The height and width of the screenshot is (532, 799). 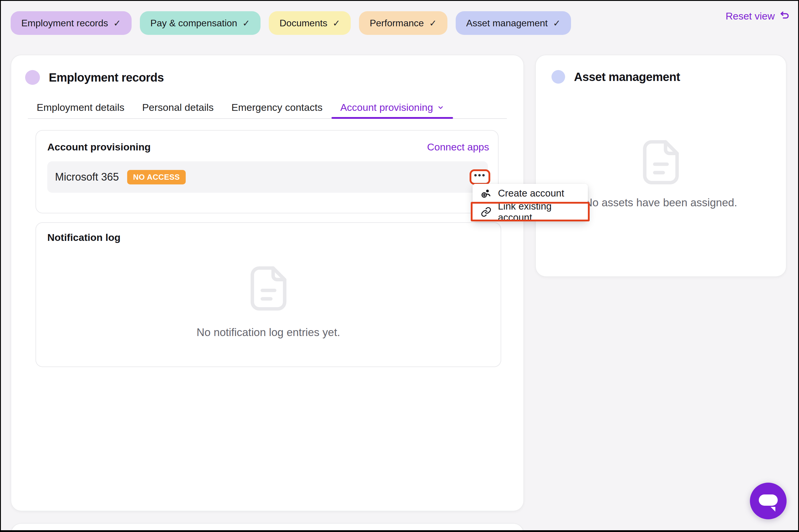 I want to click on tab-account-provisioning: Account provisioning, so click(x=392, y=107).